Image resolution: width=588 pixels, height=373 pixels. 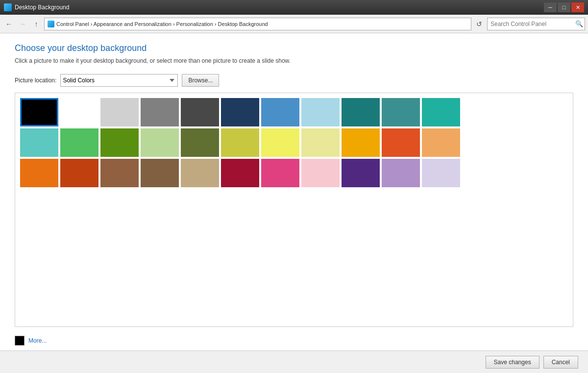 What do you see at coordinates (294, 7) in the screenshot?
I see `title-bar: Desktop Background ─ □ ✕` at bounding box center [294, 7].